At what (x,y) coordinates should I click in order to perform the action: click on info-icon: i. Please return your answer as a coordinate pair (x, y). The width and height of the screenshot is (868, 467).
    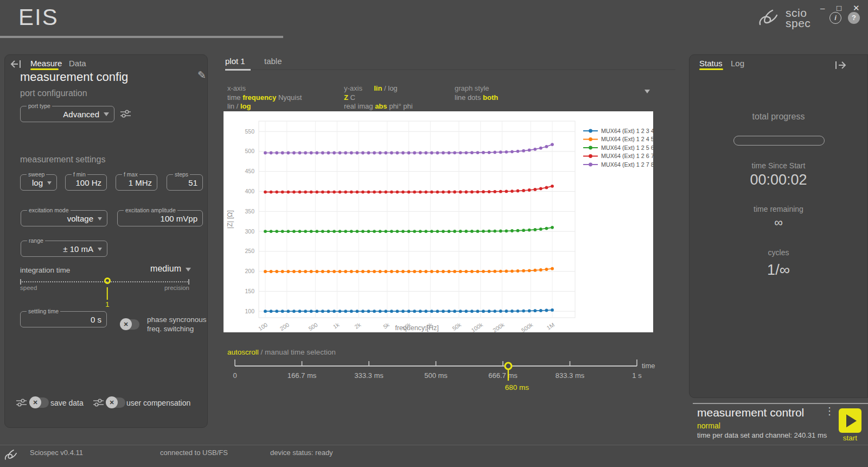
    Looking at the image, I should click on (835, 18).